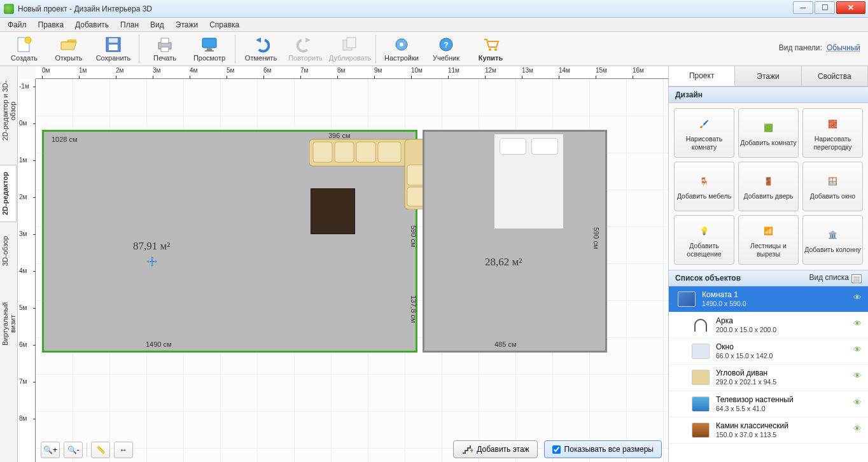  Describe the element at coordinates (704, 231) in the screenshot. I see `bulb-icon: 💡` at that location.